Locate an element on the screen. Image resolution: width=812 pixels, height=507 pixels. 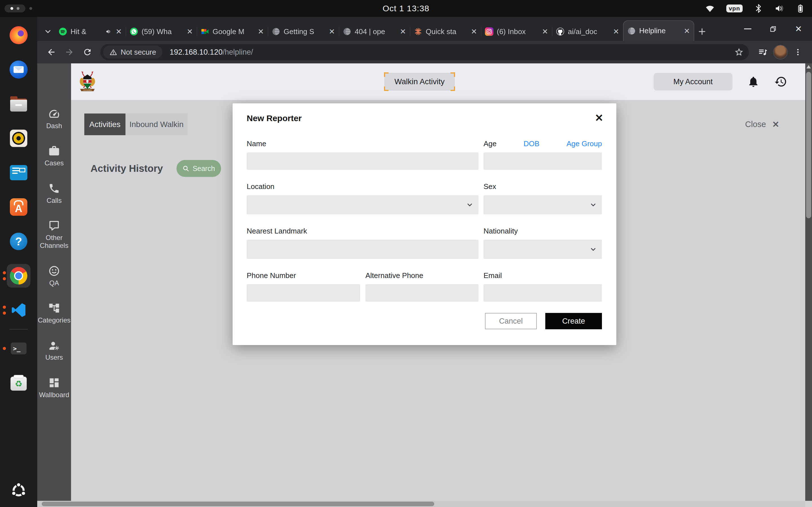
sidebar-label: Dash is located at coordinates (54, 126).